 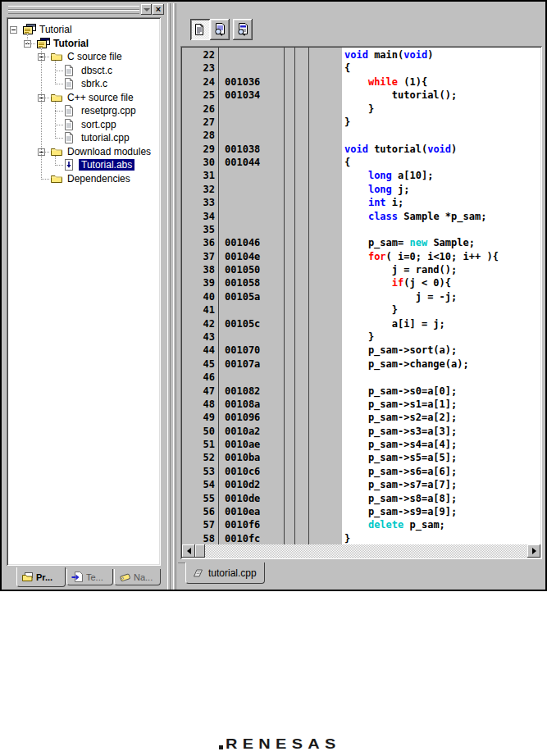 I want to click on tree-item-label: Tutorial.abs, so click(x=107, y=165).